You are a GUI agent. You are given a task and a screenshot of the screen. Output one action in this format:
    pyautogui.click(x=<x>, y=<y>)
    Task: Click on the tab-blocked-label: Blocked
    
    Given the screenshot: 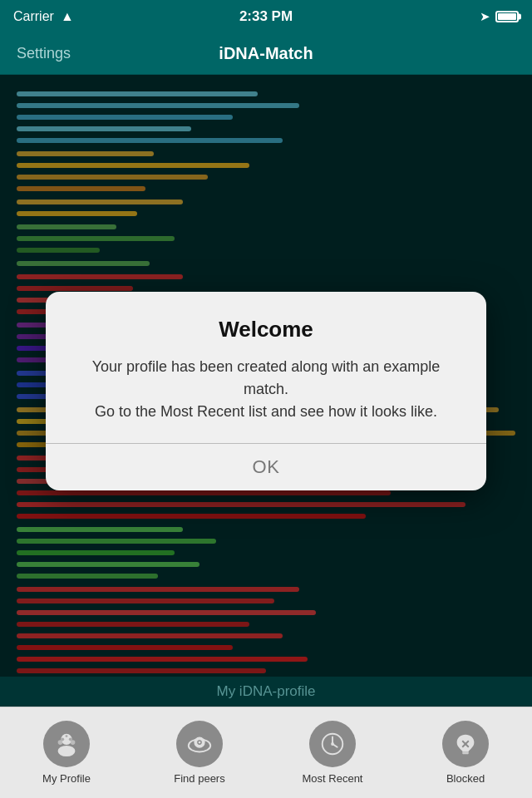 What is the action you would take?
    pyautogui.click(x=466, y=778)
    